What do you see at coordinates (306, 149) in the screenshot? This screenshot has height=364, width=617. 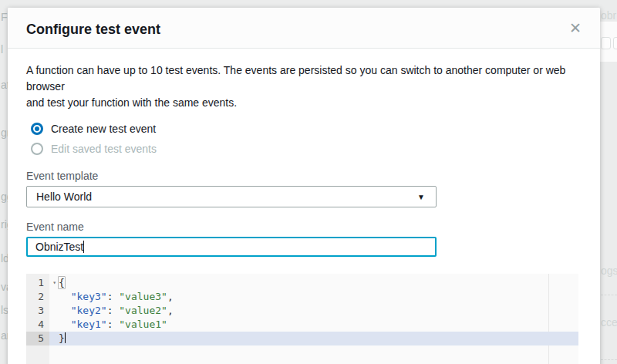 I see `radio-edit-saved-test-events: Edit saved test events` at bounding box center [306, 149].